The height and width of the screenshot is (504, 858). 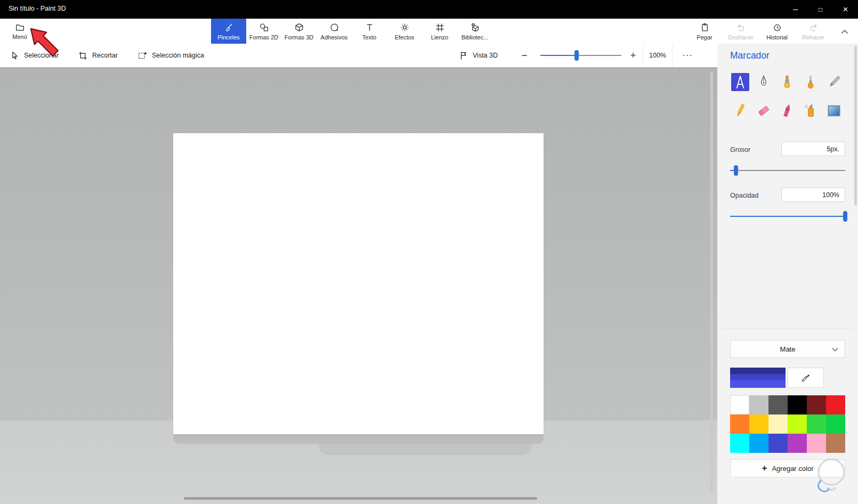 What do you see at coordinates (34, 55) in the screenshot?
I see `select-button: Seleccionar` at bounding box center [34, 55].